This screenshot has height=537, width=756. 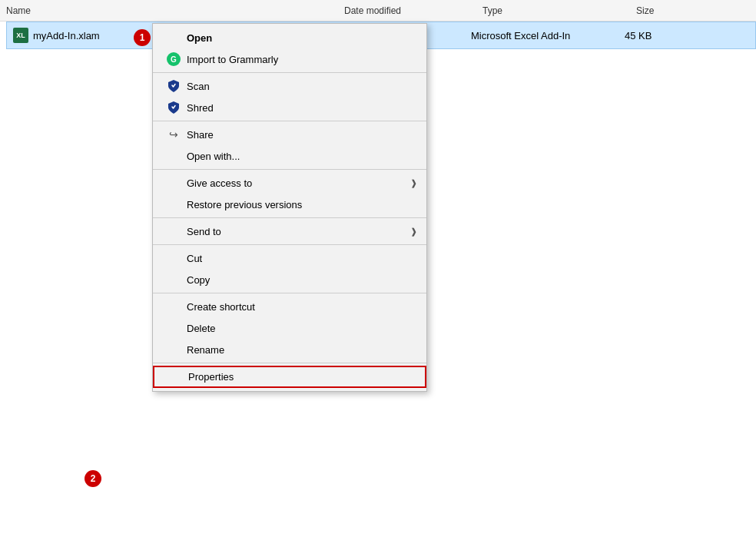 I want to click on menu-scan-label: Scan, so click(x=198, y=86).